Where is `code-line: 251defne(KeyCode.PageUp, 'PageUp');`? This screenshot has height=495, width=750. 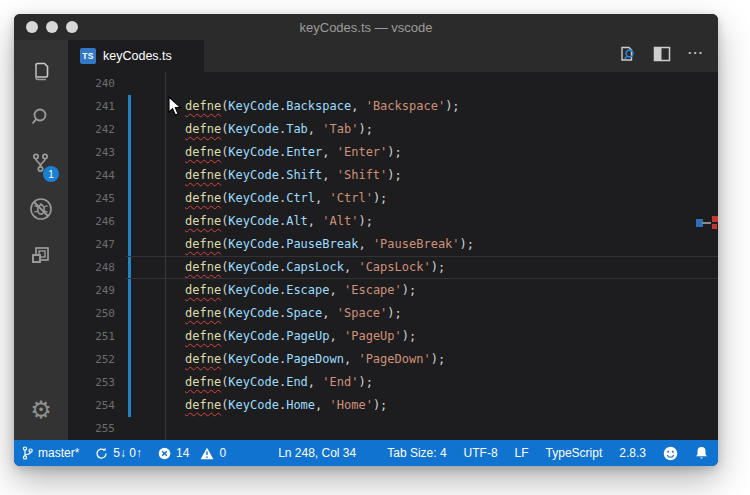
code-line: 251defne(KeyCode.PageUp, 'PageUp'); is located at coordinates (393, 336).